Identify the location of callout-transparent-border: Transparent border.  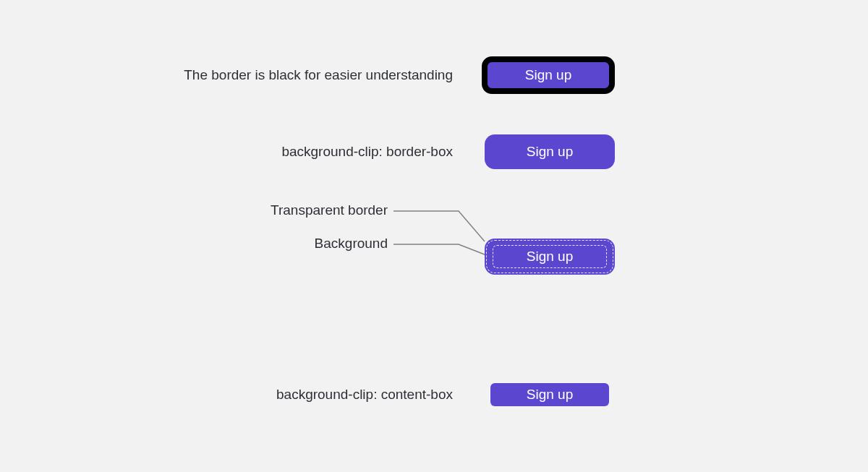
(297, 210).